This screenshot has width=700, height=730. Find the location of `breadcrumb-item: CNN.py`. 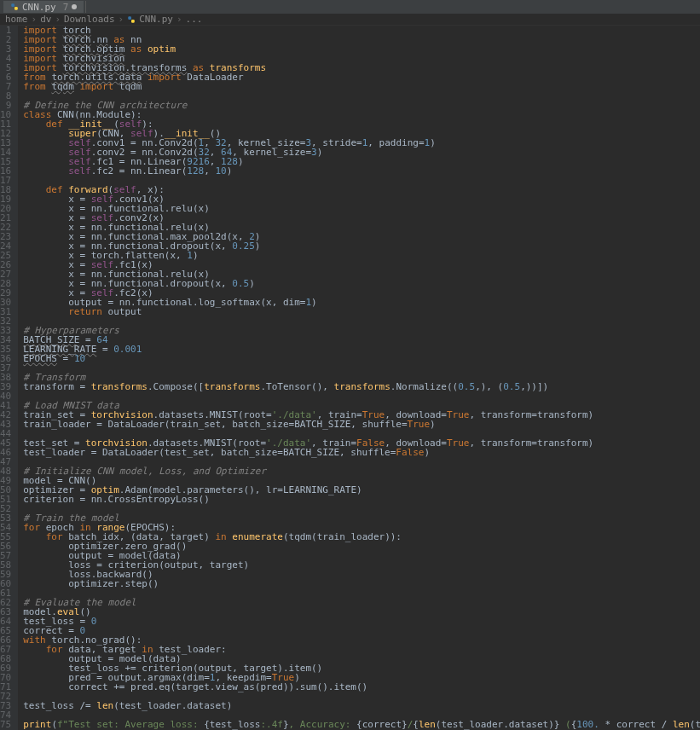

breadcrumb-item: CNN.py is located at coordinates (156, 19).